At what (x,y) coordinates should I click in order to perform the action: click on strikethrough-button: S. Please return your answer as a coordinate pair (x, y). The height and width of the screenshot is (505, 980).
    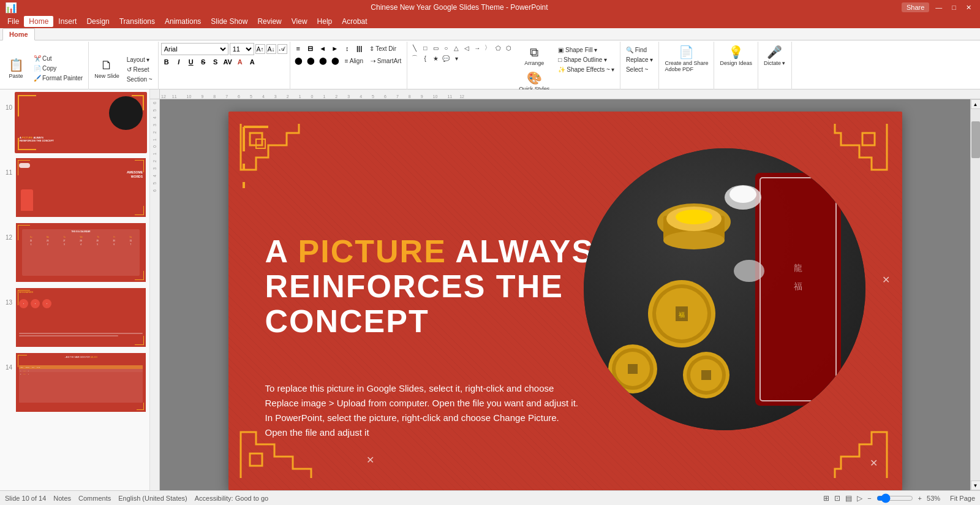
    Looking at the image, I should click on (203, 62).